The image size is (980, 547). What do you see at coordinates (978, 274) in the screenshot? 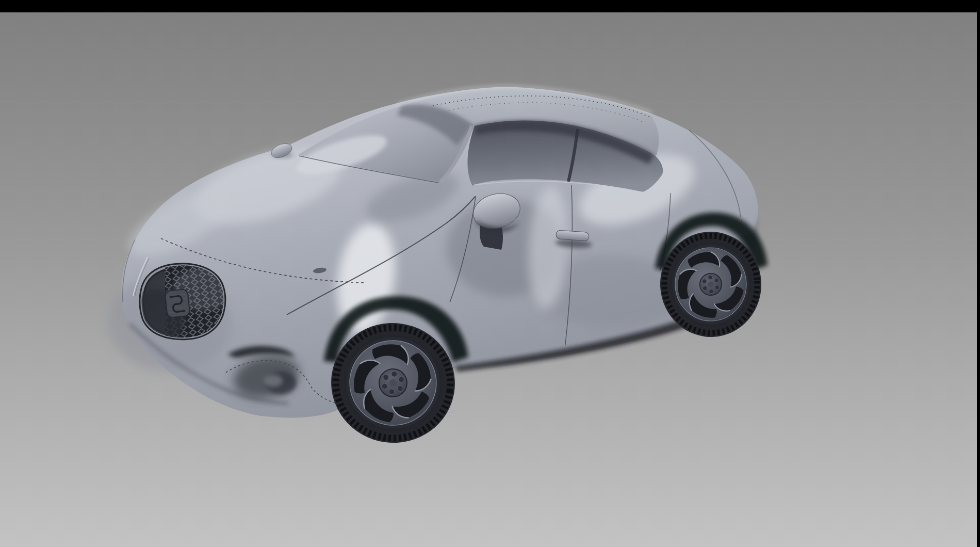
I see `right-black-bar` at bounding box center [978, 274].